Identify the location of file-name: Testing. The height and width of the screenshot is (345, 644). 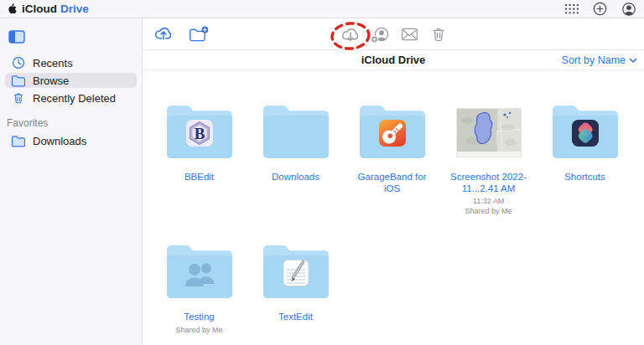
(199, 317).